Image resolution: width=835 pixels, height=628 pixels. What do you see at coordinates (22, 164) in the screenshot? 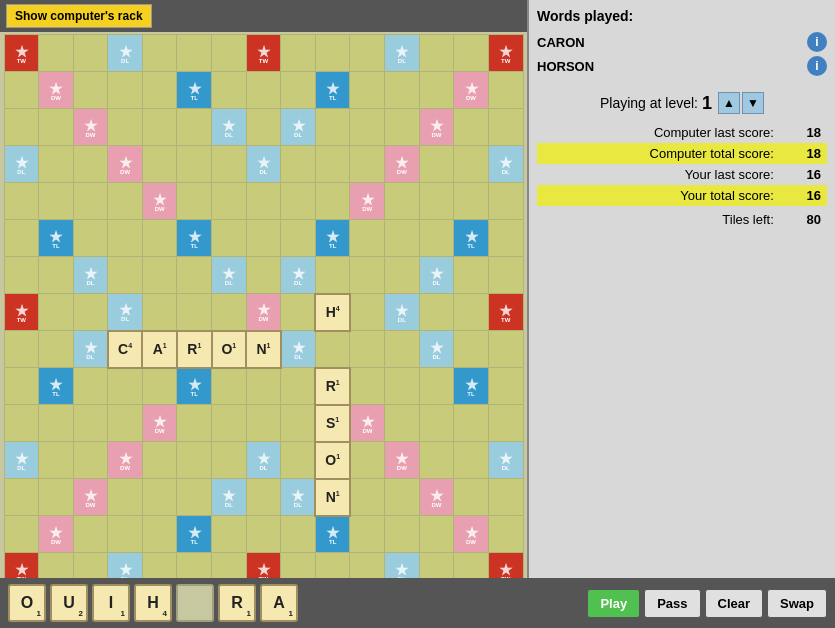
I see `board-cell-3-0: ★ DL` at bounding box center [22, 164].